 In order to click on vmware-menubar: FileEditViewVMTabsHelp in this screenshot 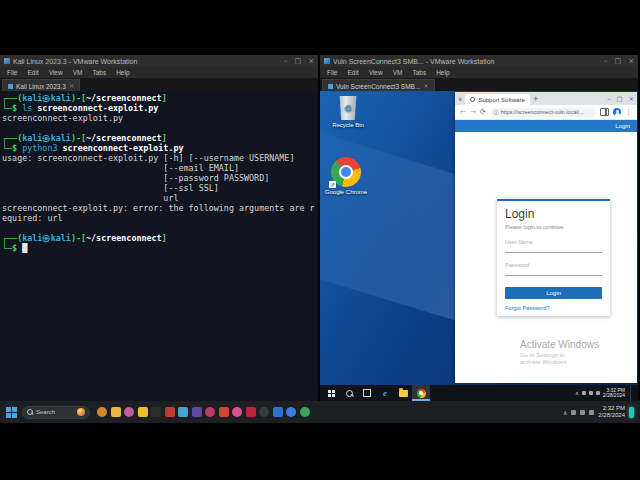, I will do `click(159, 73)`.